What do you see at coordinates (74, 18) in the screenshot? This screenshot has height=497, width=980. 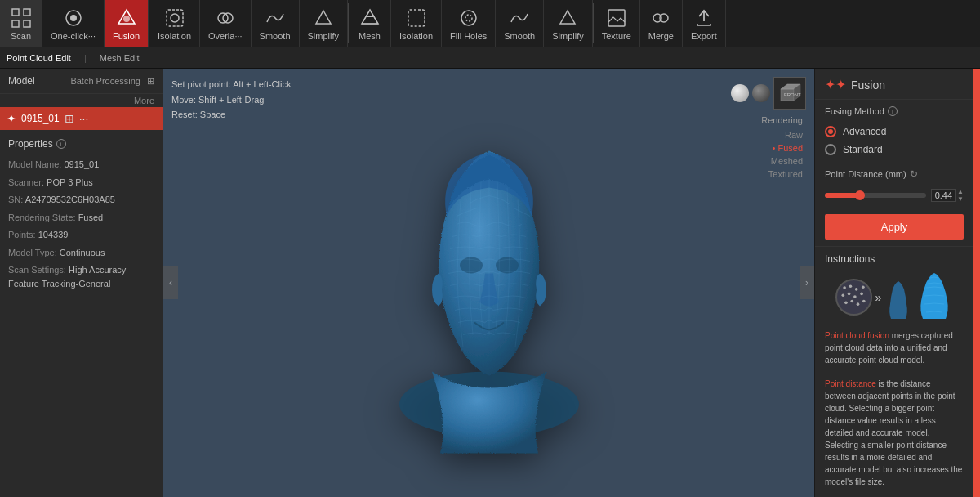 I see `one-click-icon` at bounding box center [74, 18].